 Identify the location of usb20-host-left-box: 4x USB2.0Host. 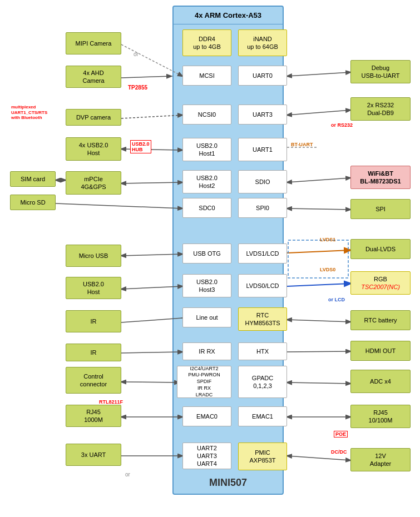
(93, 149).